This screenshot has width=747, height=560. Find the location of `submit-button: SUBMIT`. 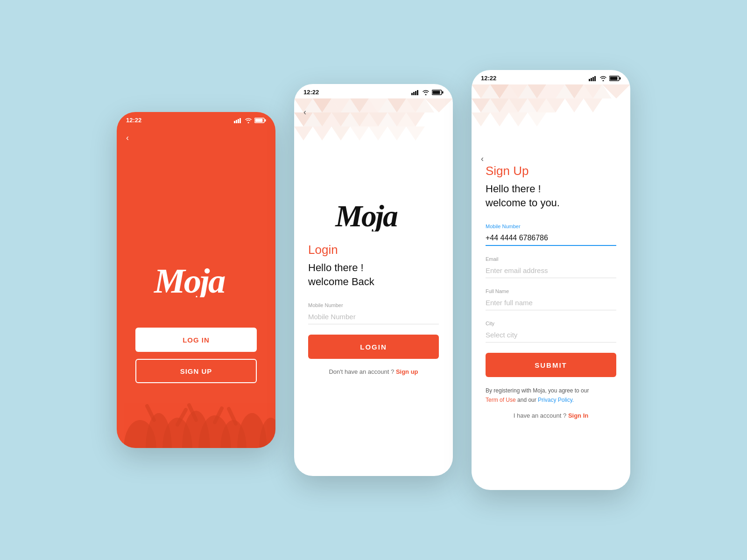

submit-button: SUBMIT is located at coordinates (551, 365).